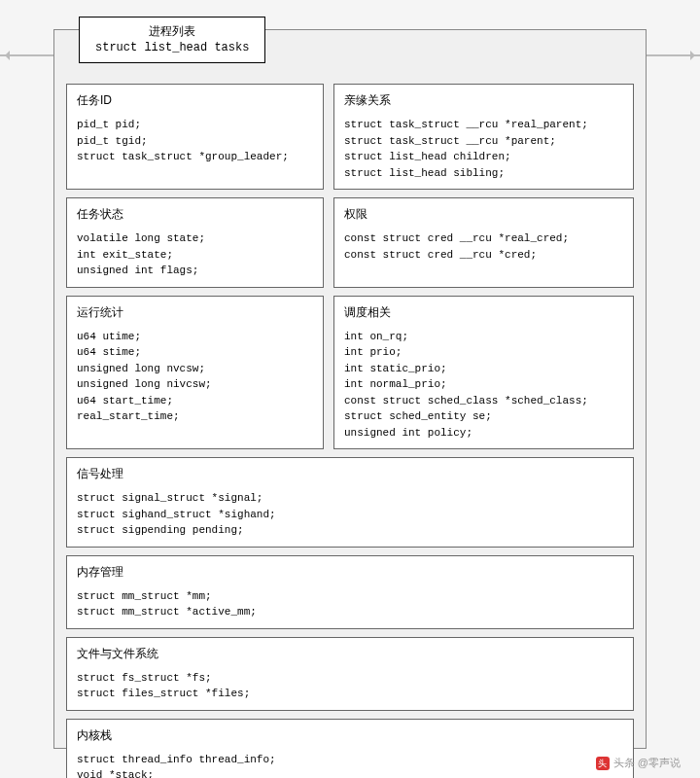 The height and width of the screenshot is (778, 700). What do you see at coordinates (484, 214) in the screenshot?
I see `box-title: 权限` at bounding box center [484, 214].